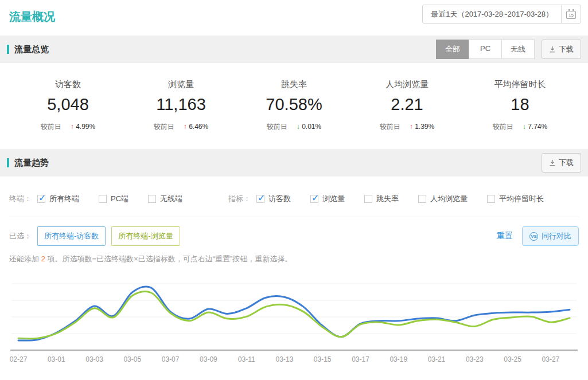  I want to click on calendar-icon: 15, so click(571, 15).